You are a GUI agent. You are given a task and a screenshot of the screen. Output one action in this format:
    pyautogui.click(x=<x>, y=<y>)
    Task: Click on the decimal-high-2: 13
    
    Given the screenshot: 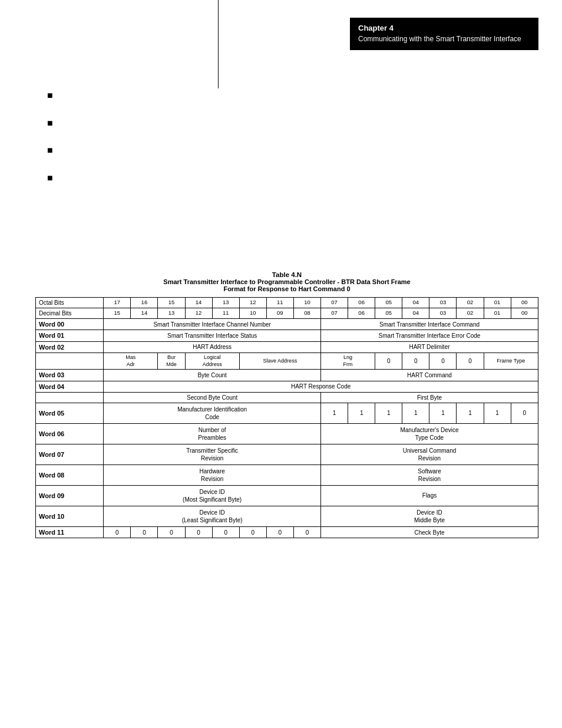 What is the action you would take?
    pyautogui.click(x=171, y=314)
    